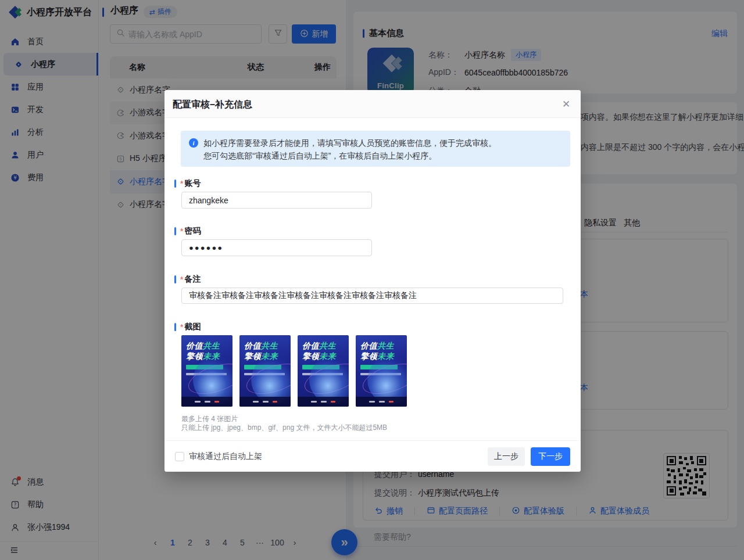 This screenshot has height=560, width=744. What do you see at coordinates (187, 279) in the screenshot?
I see `remark-field-label: * 备注` at bounding box center [187, 279].